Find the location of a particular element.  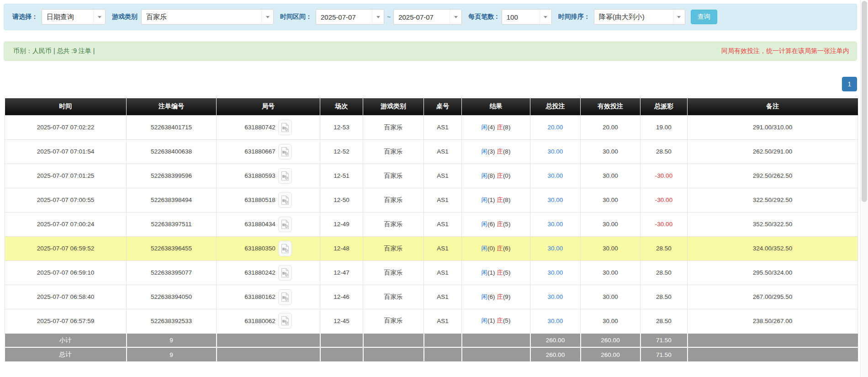

pagination: 1 is located at coordinates (850, 84).